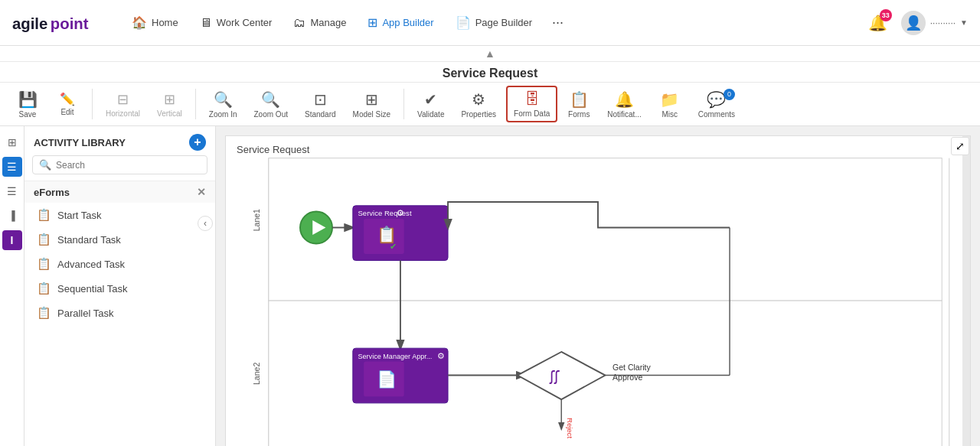 This screenshot has width=980, height=446. Describe the element at coordinates (877, 23) in the screenshot. I see `notification-button: 🔔 33` at that location.